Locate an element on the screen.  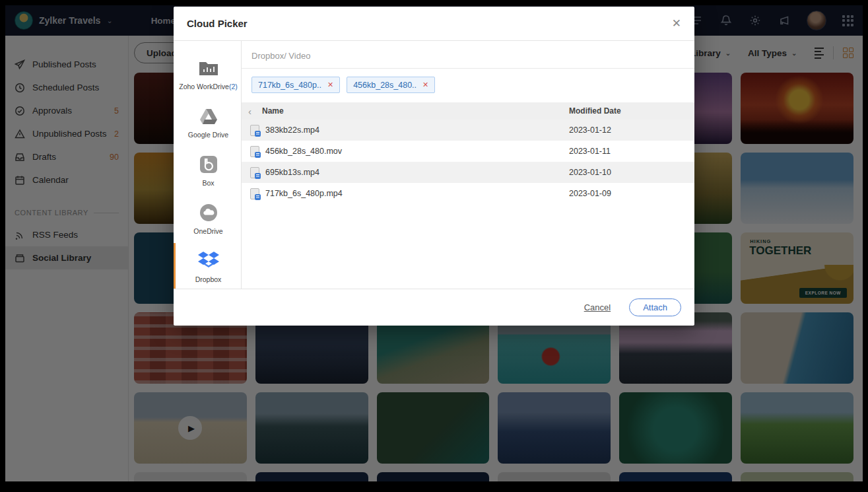
onedrive-icon is located at coordinates (209, 213).